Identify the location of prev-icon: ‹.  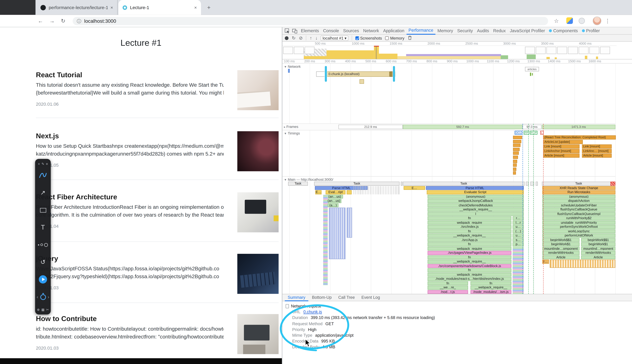
(38, 297).